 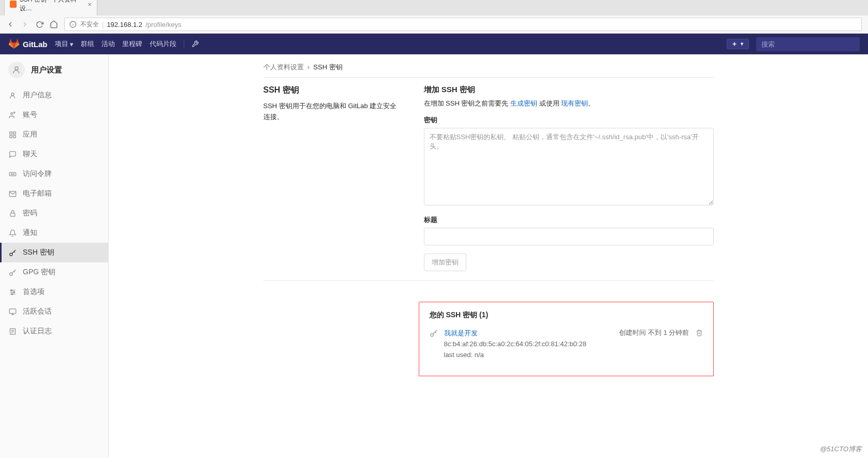 What do you see at coordinates (35, 45) in the screenshot?
I see `brand-text: GitLab` at bounding box center [35, 45].